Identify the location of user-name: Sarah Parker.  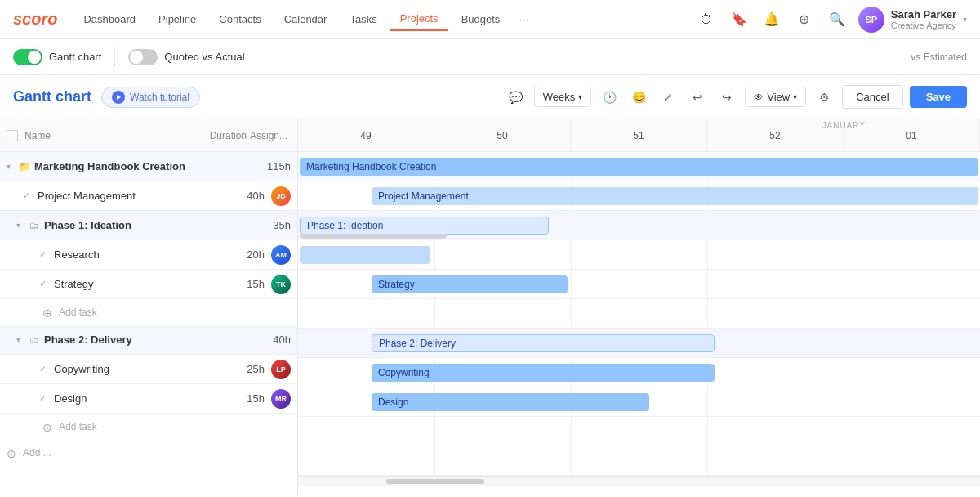
(924, 15).